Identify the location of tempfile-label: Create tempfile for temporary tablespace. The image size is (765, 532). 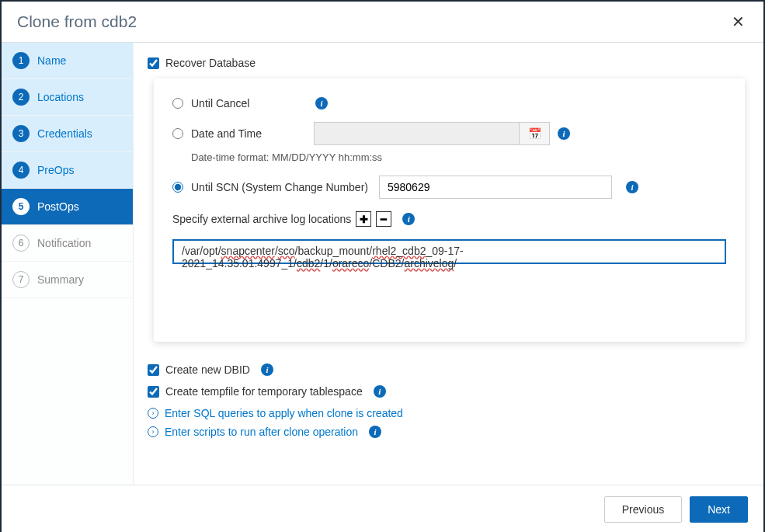
(264, 391).